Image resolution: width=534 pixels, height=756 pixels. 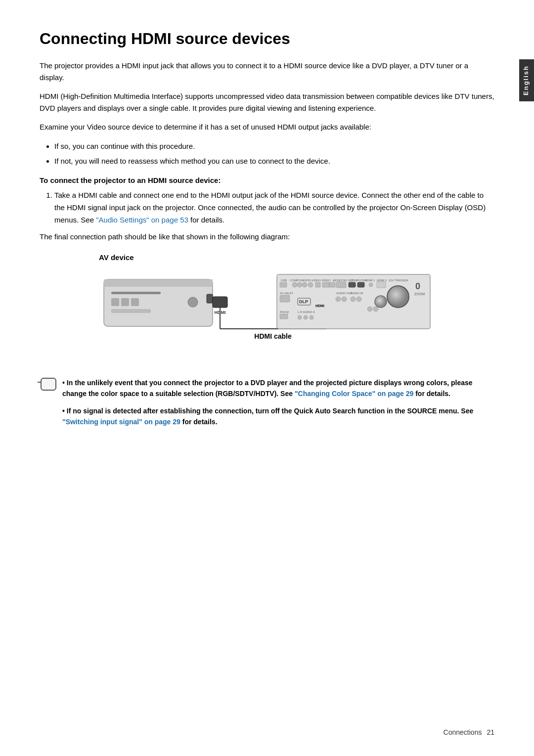 I want to click on list-item: If so, you can continue with this proced…, so click(x=274, y=146).